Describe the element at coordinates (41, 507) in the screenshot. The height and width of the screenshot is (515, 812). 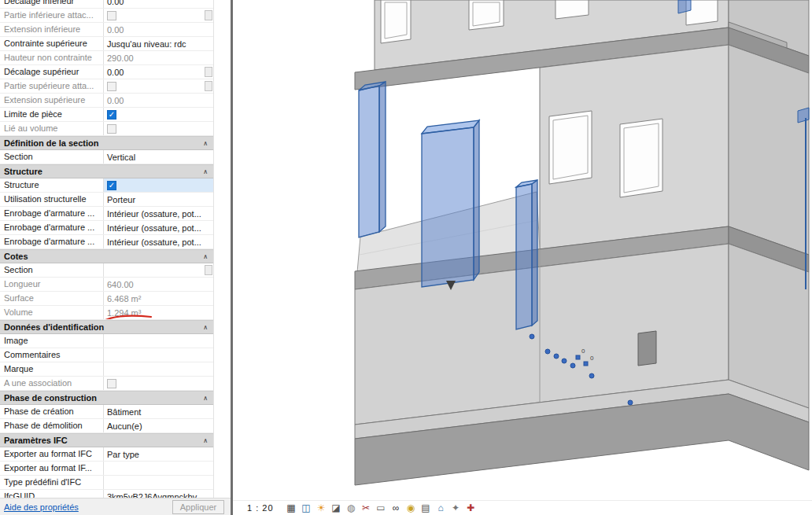
I see `properties-help-link: Aide des propriétés` at that location.